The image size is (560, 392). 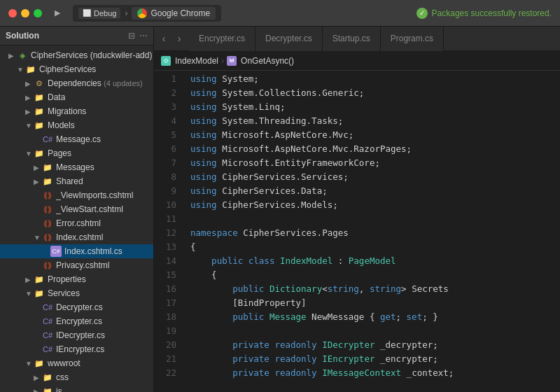 I want to click on code-line: using Microsoft.AspNetCore.Mvc.RazorPage…, so click(x=375, y=149).